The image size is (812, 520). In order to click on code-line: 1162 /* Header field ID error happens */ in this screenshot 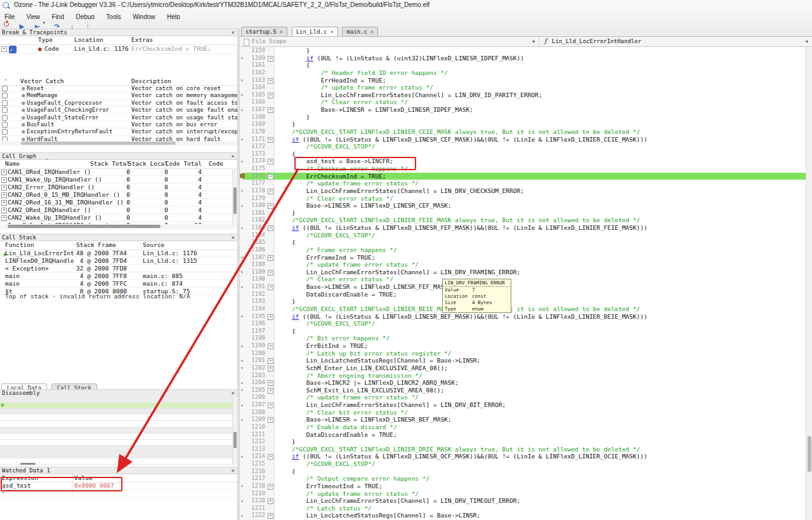, I will do `click(523, 73)`.